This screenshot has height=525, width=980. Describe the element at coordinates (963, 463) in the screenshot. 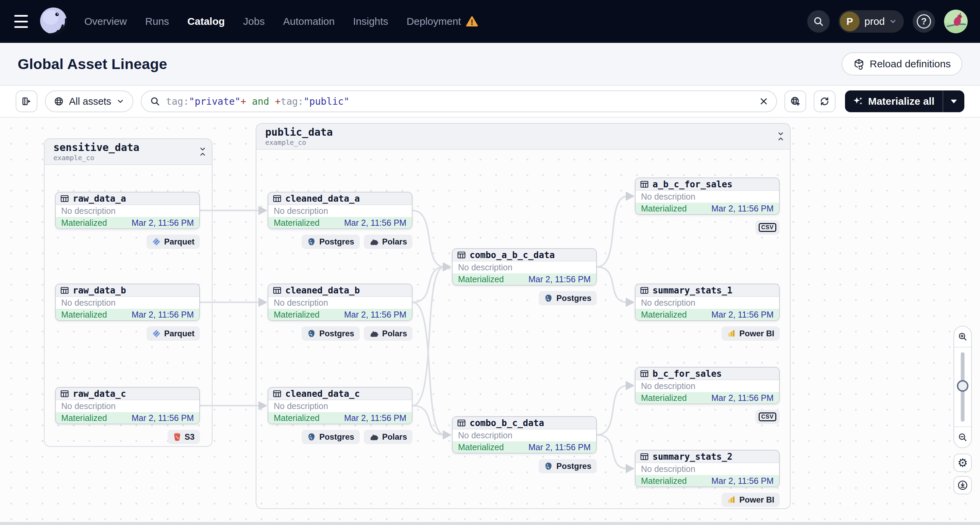

I see `graph-settings-button: ⚙` at that location.